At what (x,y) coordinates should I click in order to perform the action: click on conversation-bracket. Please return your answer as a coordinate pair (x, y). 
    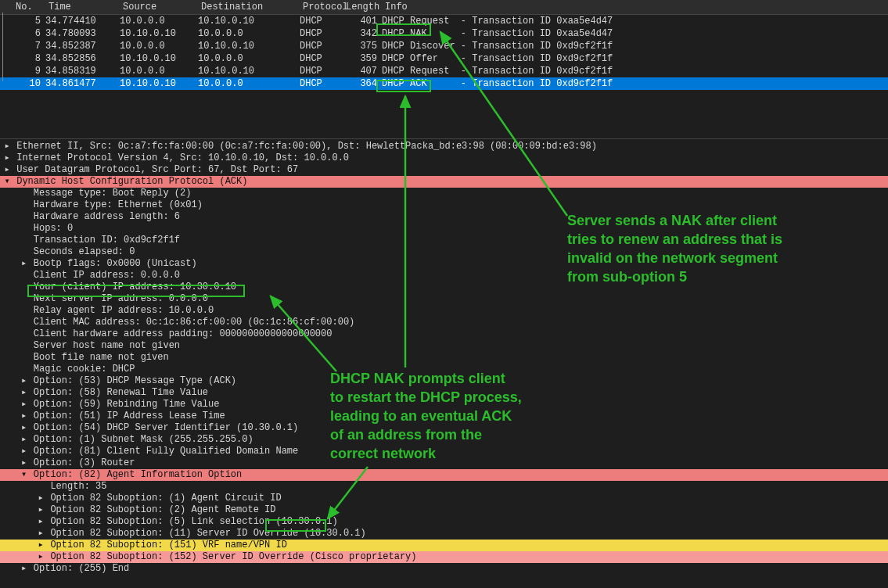
    Looking at the image, I should click on (7, 47).